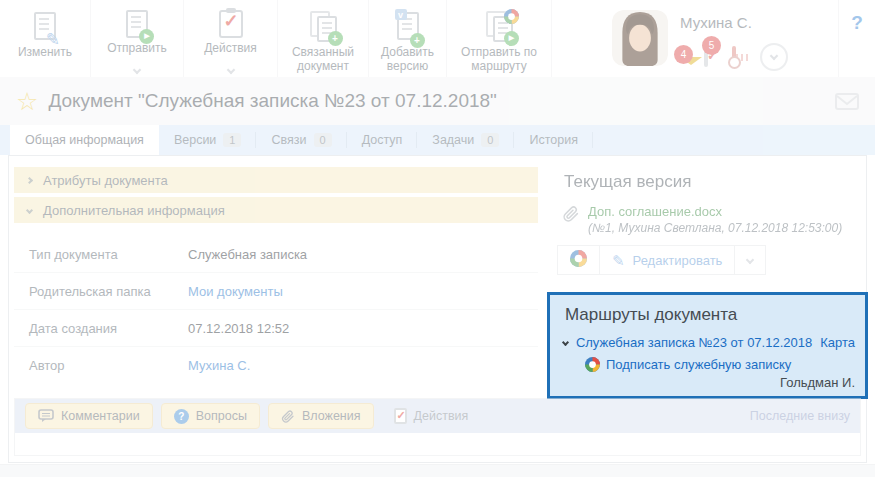 Image resolution: width=875 pixels, height=477 pixels. Describe the element at coordinates (800, 416) in the screenshot. I see `sort-order-toggle: Последние внизу` at that location.